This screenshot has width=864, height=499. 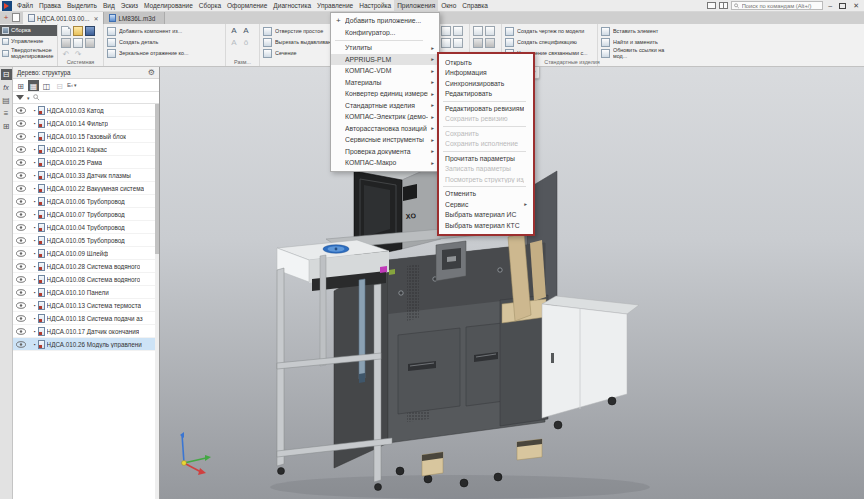 I want to click on menu-item: Диагностика, so click(x=292, y=6).